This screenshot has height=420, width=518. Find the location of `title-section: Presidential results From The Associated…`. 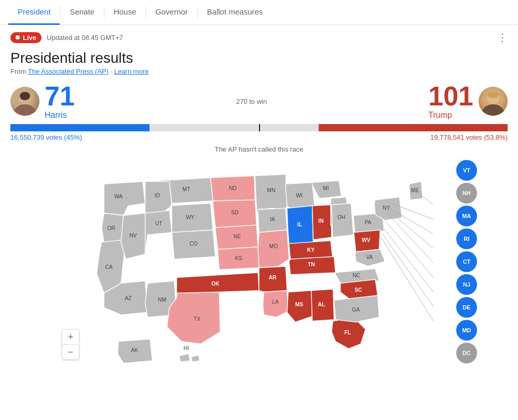

title-section: Presidential results From The Associated… is located at coordinates (259, 61).